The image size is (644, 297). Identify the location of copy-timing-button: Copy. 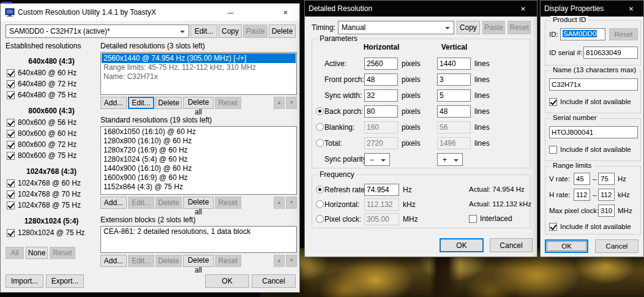
(468, 28).